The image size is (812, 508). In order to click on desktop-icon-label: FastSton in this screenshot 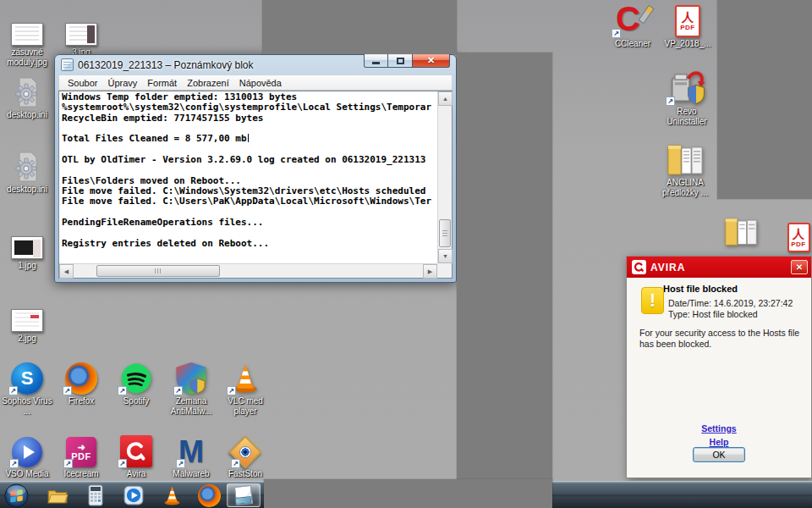, I will do `click(245, 474)`.